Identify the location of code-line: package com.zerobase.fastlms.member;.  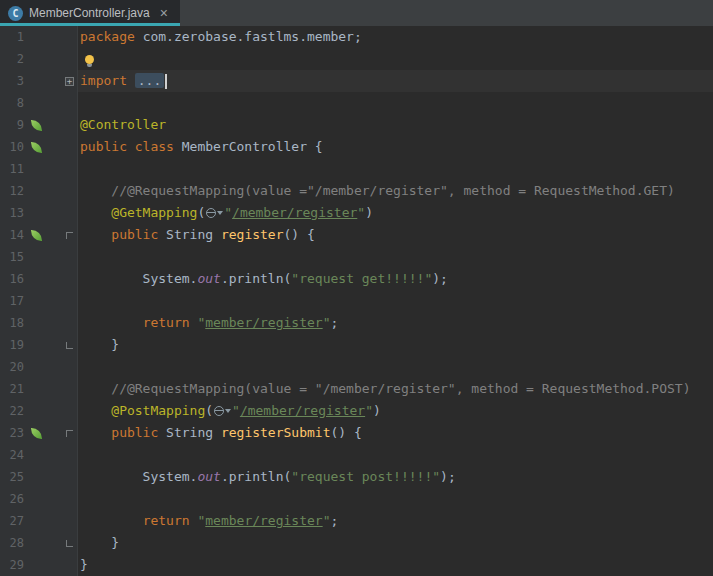
(396, 37).